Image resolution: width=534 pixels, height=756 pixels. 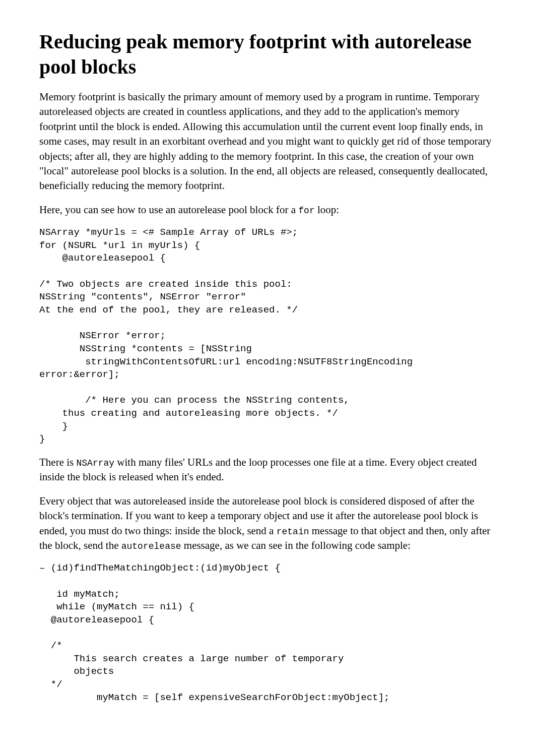 I want to click on text-fragment: message, as we can see in the following …, so click(x=296, y=545).